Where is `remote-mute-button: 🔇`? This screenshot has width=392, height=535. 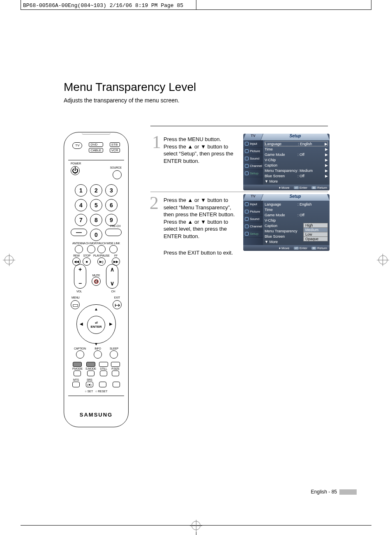
remote-mute-button: 🔇 is located at coordinates (96, 281).